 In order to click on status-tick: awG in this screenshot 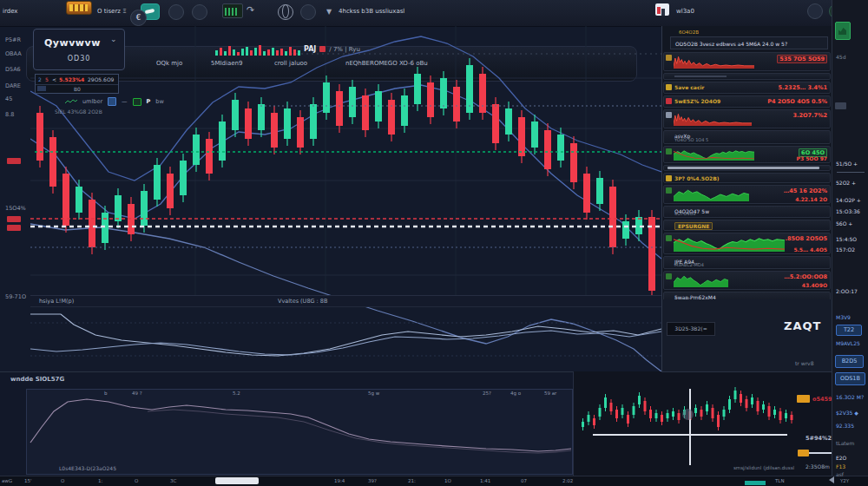, I will do `click(7, 481)`.